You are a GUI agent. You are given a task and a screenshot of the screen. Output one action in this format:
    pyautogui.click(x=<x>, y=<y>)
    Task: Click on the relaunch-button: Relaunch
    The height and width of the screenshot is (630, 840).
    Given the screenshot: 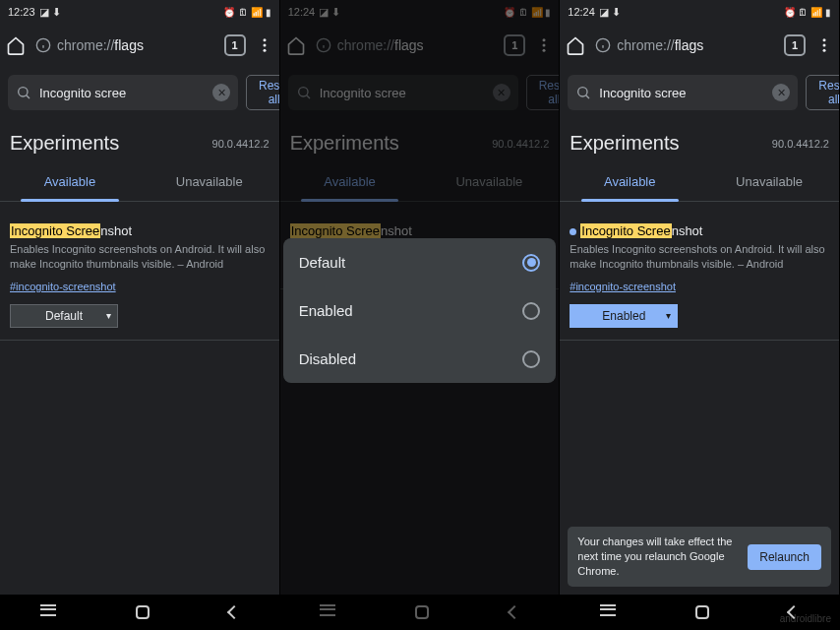 What is the action you would take?
    pyautogui.click(x=785, y=557)
    